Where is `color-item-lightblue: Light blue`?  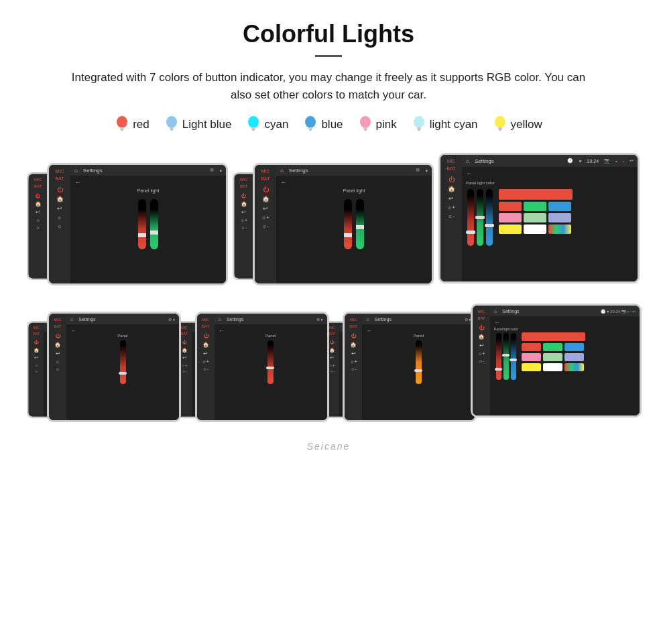
color-item-lightblue: Light blue is located at coordinates (198, 125).